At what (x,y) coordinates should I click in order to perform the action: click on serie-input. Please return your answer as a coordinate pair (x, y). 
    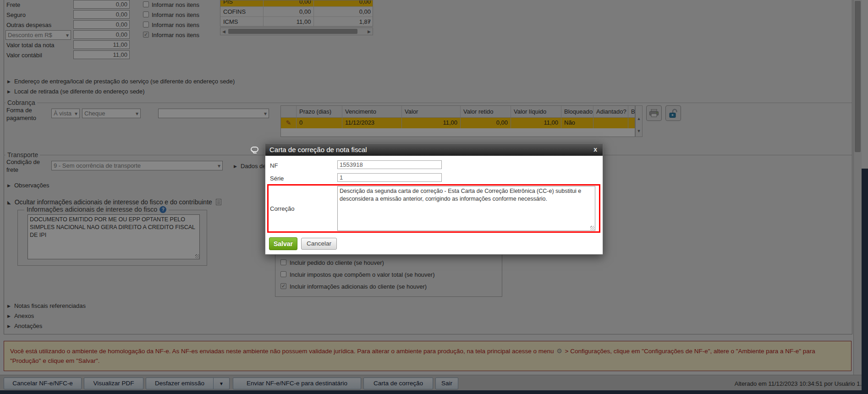
    Looking at the image, I should click on (390, 178).